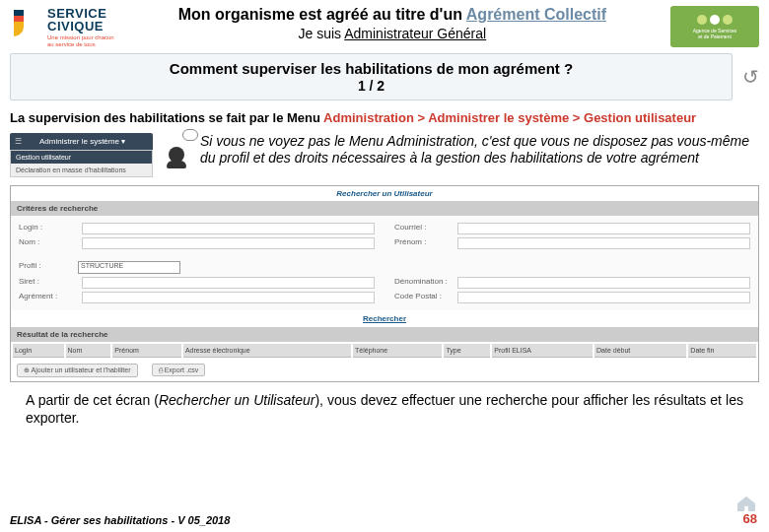 The width and height of the screenshot is (769, 532). Describe the element at coordinates (371, 69) in the screenshot. I see `question-text: Comment superviser les habilitations de …` at that location.